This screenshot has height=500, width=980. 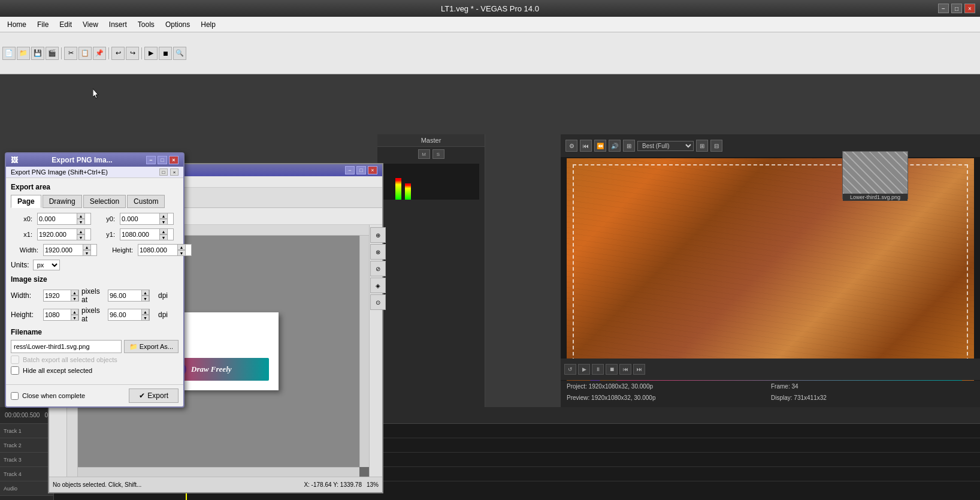 What do you see at coordinates (47, 265) in the screenshot?
I see `units-select: px mm in` at bounding box center [47, 265].